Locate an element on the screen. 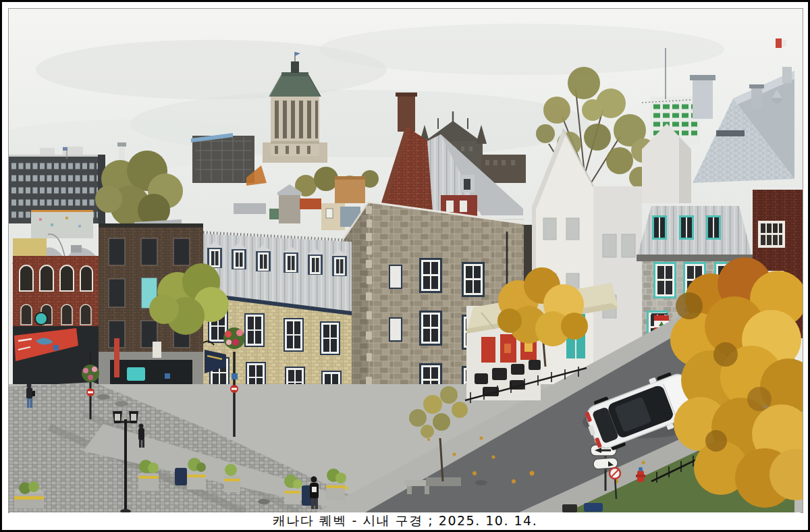  dark-bin is located at coordinates (570, 508).